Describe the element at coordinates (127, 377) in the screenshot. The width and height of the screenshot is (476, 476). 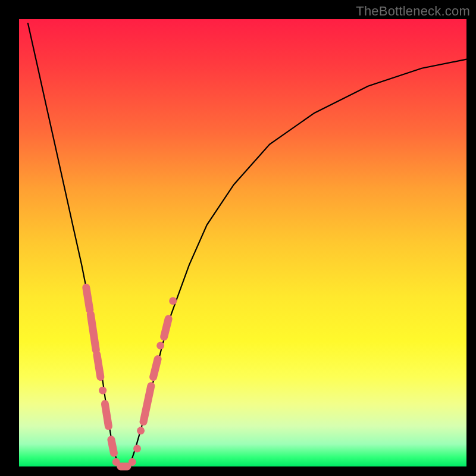
I see `marker-segments` at that location.